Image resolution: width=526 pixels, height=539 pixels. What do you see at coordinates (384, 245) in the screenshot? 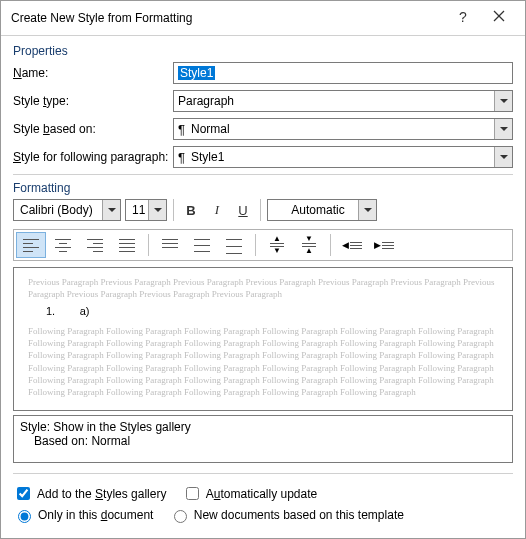
I see `increase-indent-button: ▶` at bounding box center [384, 245].